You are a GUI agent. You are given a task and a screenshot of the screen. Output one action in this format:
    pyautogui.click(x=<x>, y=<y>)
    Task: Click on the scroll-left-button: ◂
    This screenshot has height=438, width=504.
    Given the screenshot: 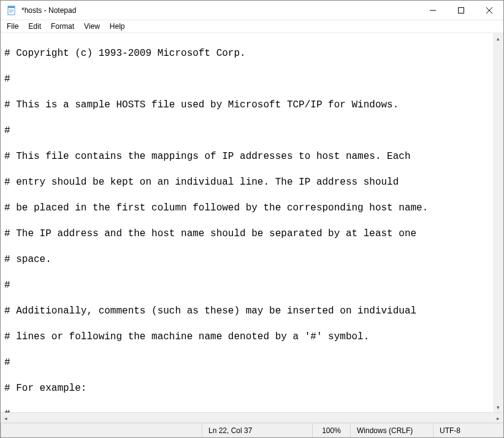 What is the action you would take?
    pyautogui.click(x=6, y=418)
    